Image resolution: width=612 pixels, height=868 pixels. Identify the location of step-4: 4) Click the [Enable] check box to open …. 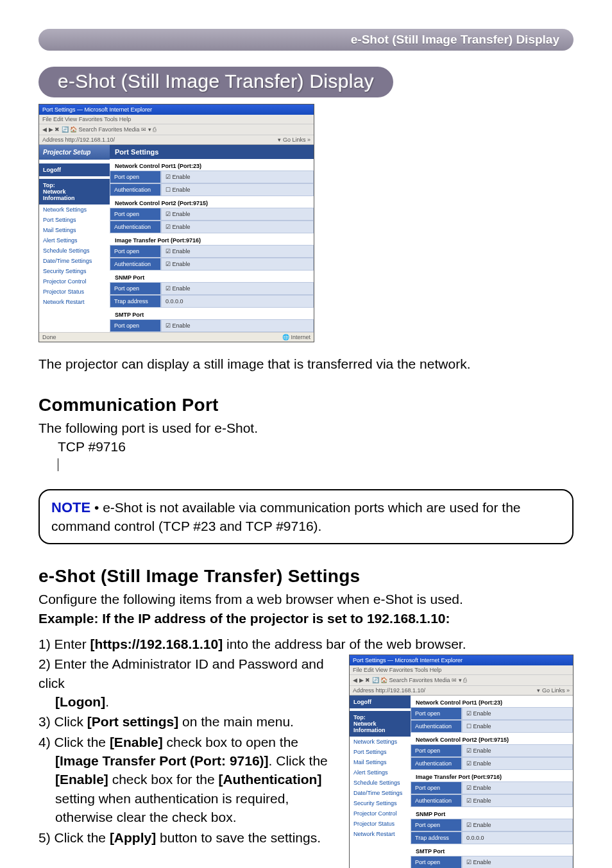
(188, 780).